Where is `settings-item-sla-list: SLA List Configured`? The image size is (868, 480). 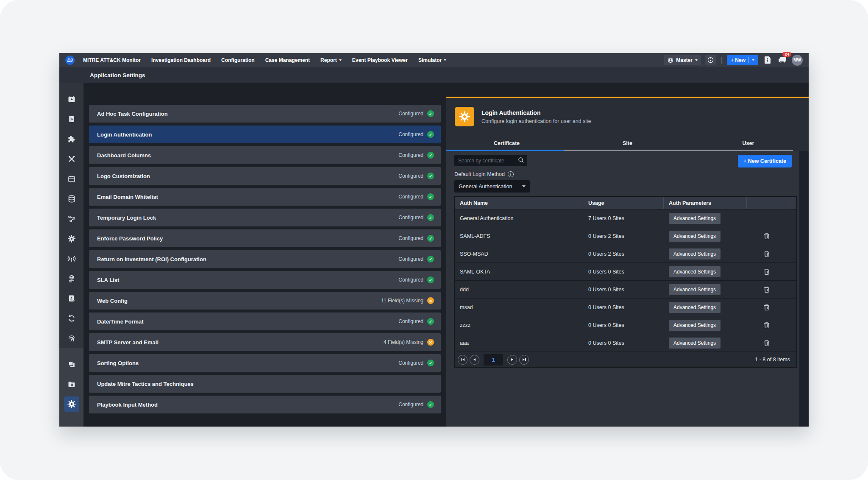 settings-item-sla-list: SLA List Configured is located at coordinates (265, 280).